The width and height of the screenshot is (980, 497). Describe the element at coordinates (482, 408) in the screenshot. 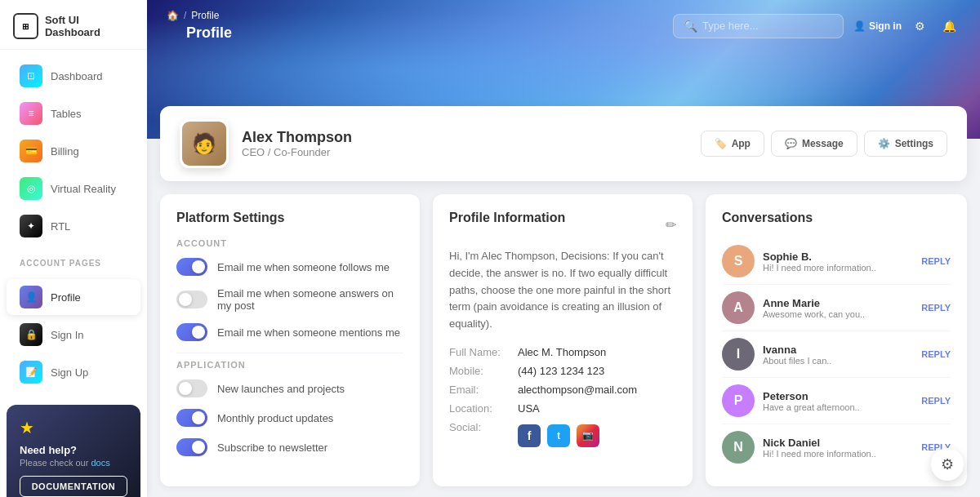

I see `location-label: Location:` at that location.